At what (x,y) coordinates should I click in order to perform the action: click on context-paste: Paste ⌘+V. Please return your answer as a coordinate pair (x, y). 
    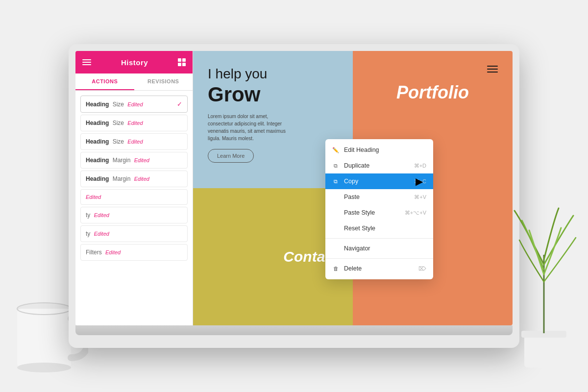
    Looking at the image, I should click on (379, 197).